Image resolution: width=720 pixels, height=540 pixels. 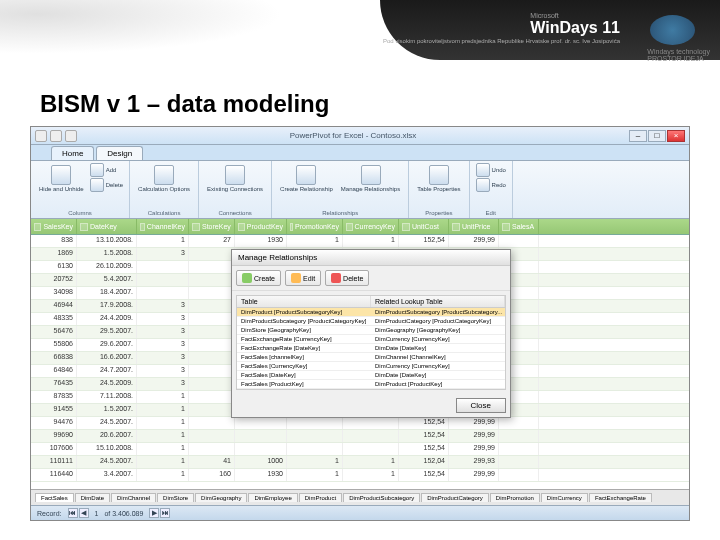 What do you see at coordinates (296, 278) in the screenshot?
I see `edit-icon` at bounding box center [296, 278].